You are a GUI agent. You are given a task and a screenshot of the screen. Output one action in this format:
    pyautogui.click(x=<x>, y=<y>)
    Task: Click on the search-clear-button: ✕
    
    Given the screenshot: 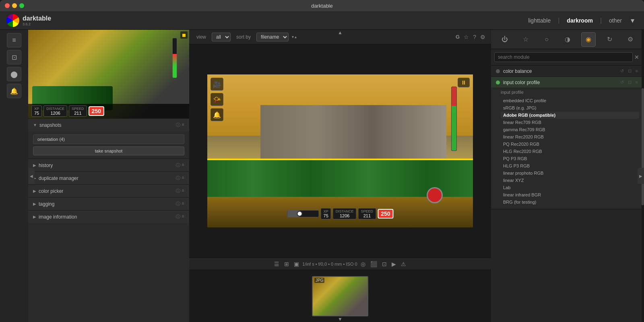 What is the action you would take?
    pyautogui.click(x=637, y=57)
    